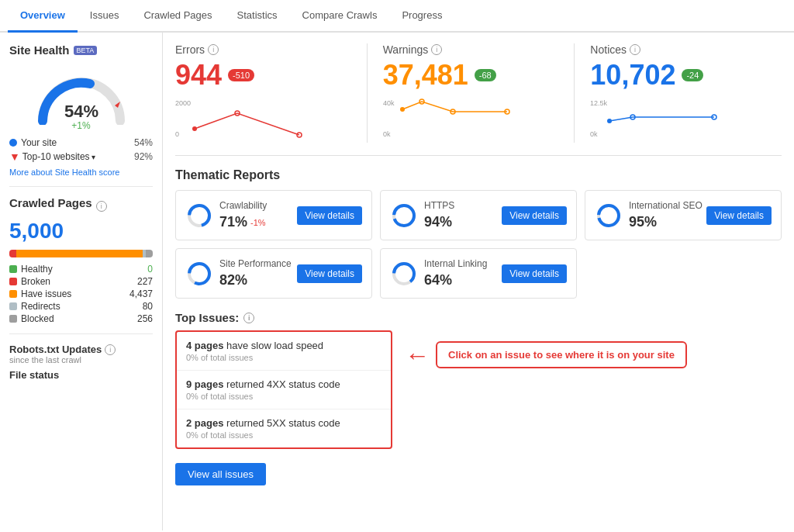 The width and height of the screenshot is (794, 532). What do you see at coordinates (243, 206) in the screenshot?
I see `crawlability-name: Crawlability` at bounding box center [243, 206].